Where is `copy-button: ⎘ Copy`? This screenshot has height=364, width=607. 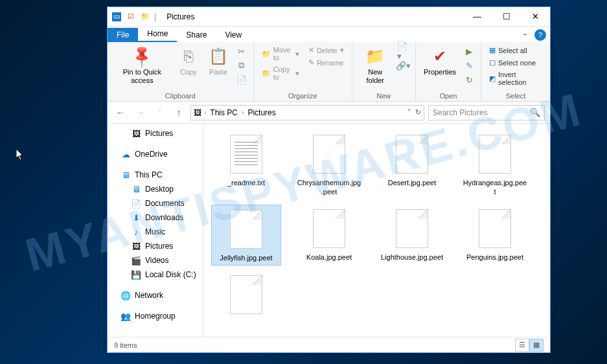 copy-button: ⎘ Copy is located at coordinates (189, 61).